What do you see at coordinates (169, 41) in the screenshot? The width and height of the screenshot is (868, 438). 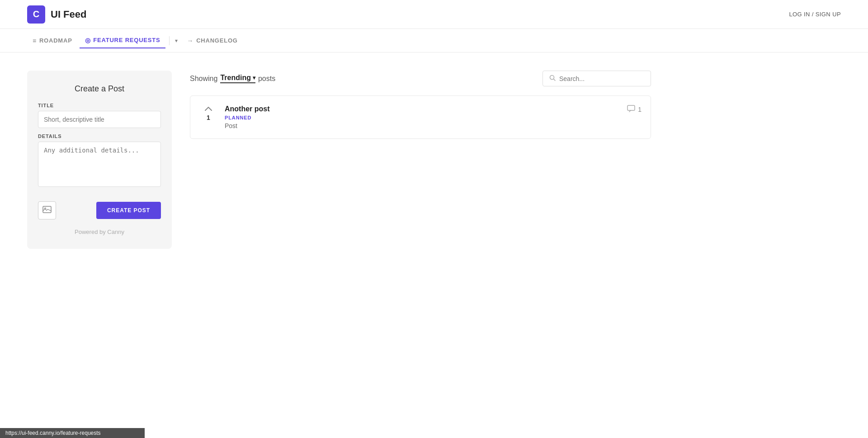 I see `nav-divider` at bounding box center [169, 41].